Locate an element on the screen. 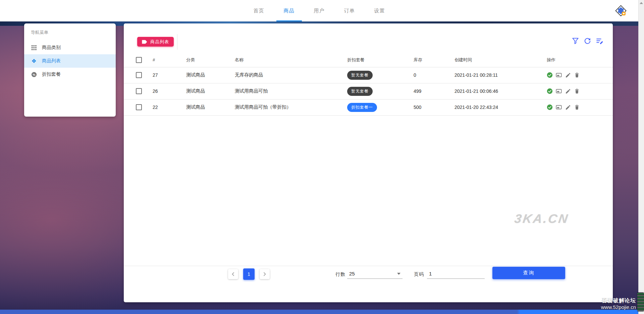  table-toolbar-icons is located at coordinates (588, 41).